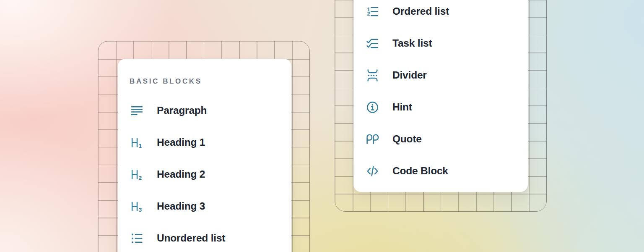 This screenshot has width=644, height=252. What do you see at coordinates (140, 209) in the screenshot?
I see `svg-text: 3` at bounding box center [140, 209].